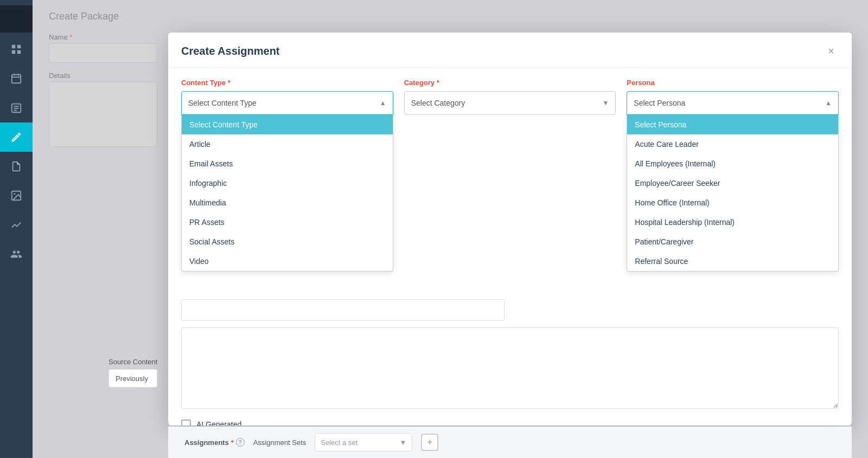 Image resolution: width=868 pixels, height=458 pixels. Describe the element at coordinates (133, 378) in the screenshot. I see `previously-button: Previously` at that location.